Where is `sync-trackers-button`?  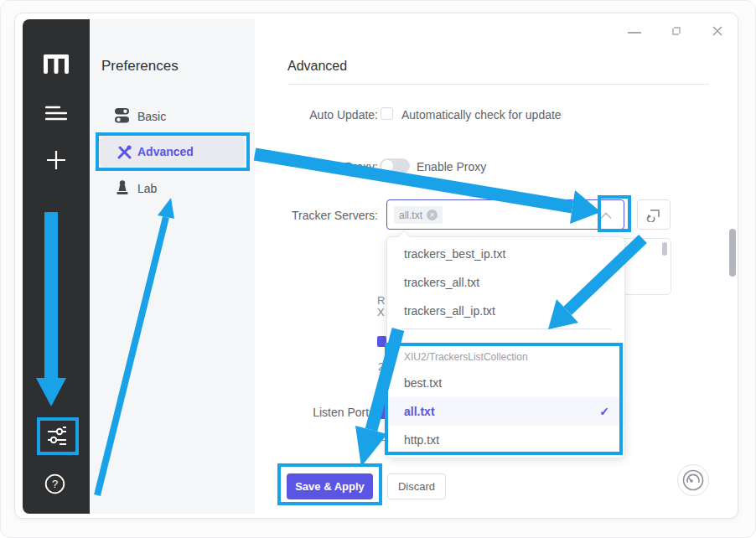 sync-trackers-button is located at coordinates (654, 215).